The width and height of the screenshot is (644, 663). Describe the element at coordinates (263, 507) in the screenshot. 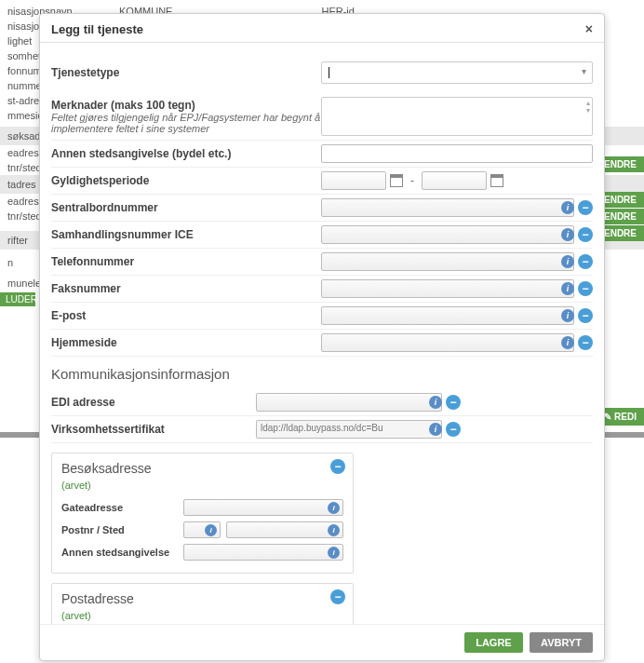

I see `gateadresse-input: i` at that location.